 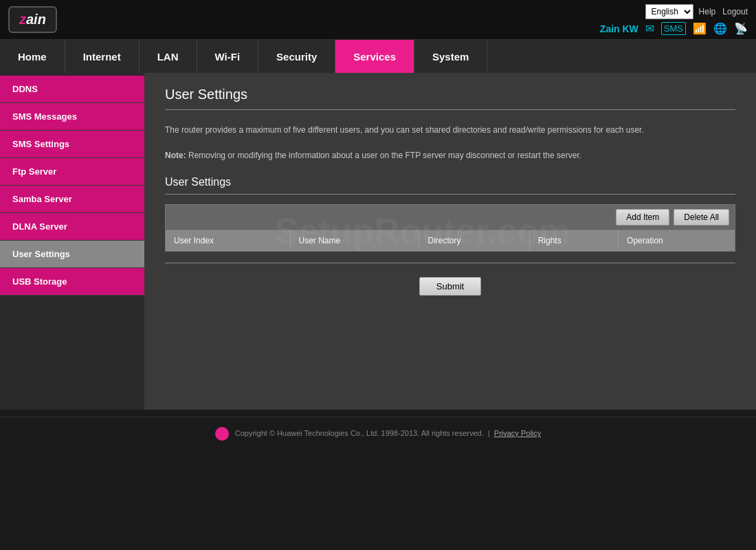 I want to click on nav-item-internet: Internet, so click(x=102, y=56).